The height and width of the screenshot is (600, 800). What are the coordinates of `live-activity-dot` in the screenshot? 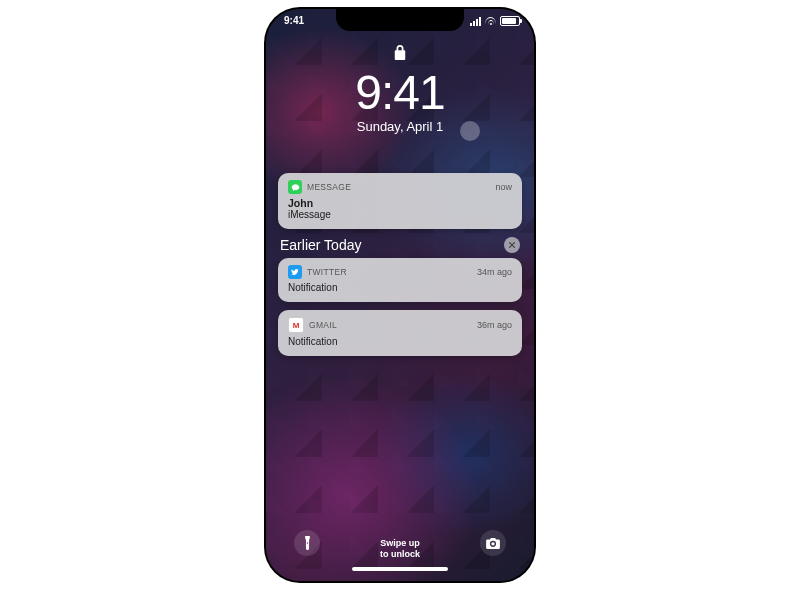 It's located at (470, 131).